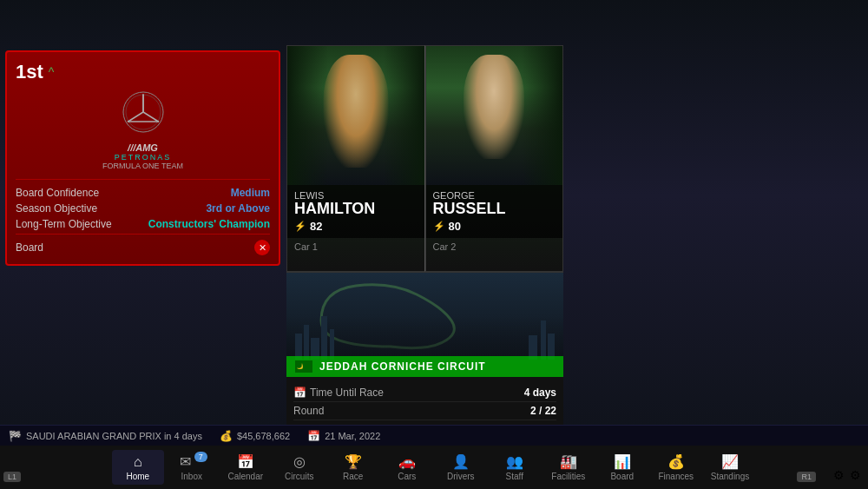 Image resolution: width=868 pixels, height=489 pixels. What do you see at coordinates (30, 248) in the screenshot?
I see `board-label: Board` at bounding box center [30, 248].